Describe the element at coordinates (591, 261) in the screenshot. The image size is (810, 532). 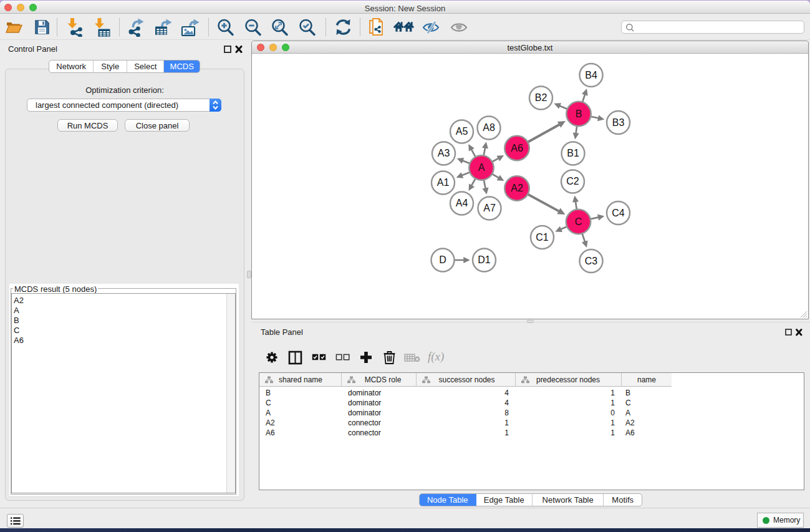
I see `svg-text: C3` at that location.